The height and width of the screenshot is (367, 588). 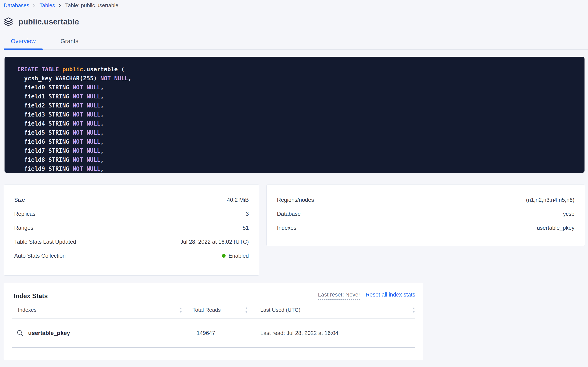 What do you see at coordinates (132, 200) in the screenshot?
I see `stat-row: Size40.2 MiB` at bounding box center [132, 200].